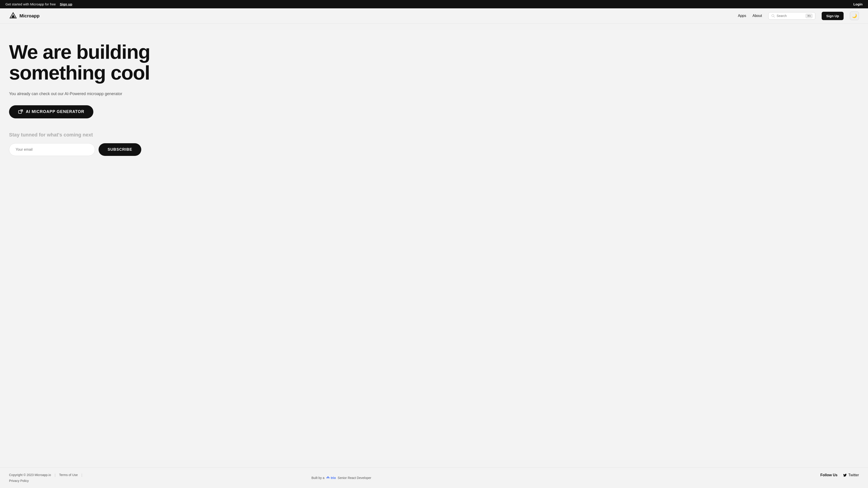  I want to click on footer-right: Follow Us Twitter, so click(840, 475).